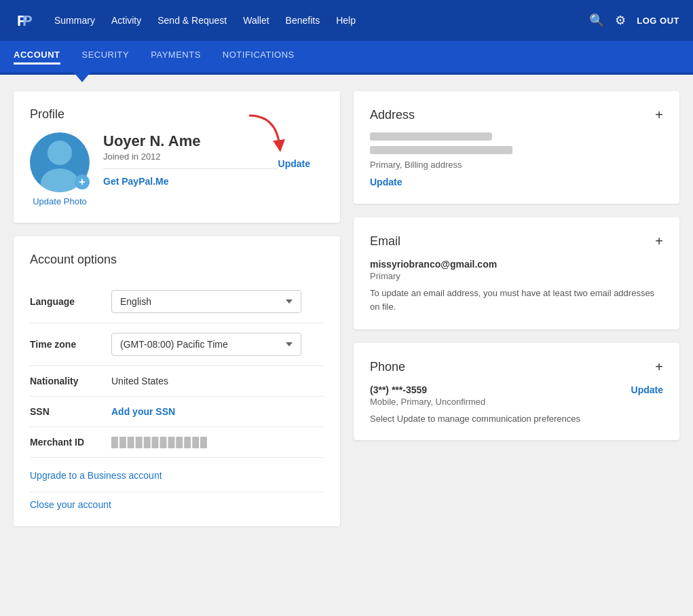  Describe the element at coordinates (634, 20) in the screenshot. I see `top-nav-right: 🔍 ⚙ LOG OUT` at that location.